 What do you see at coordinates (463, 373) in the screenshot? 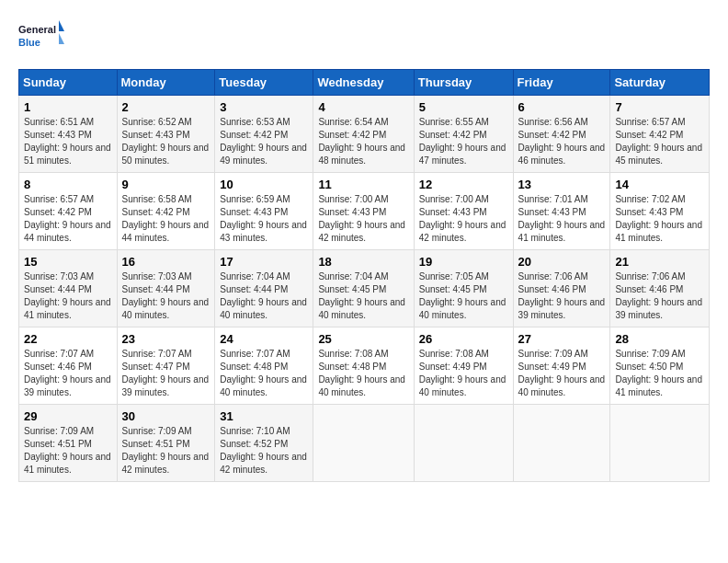
I see `day-info: Sunrise: 7:08 AM Sunset: 4:49 PM Dayligh…` at bounding box center [463, 373].